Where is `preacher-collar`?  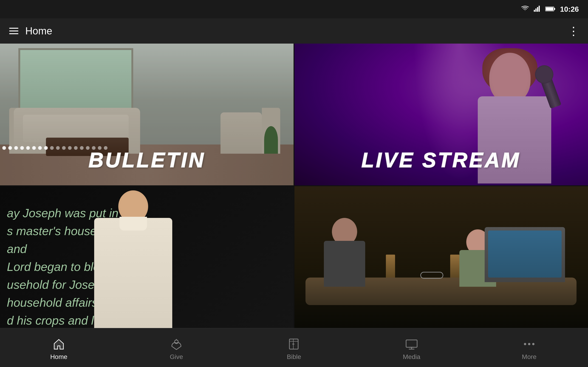 preacher-collar is located at coordinates (133, 224).